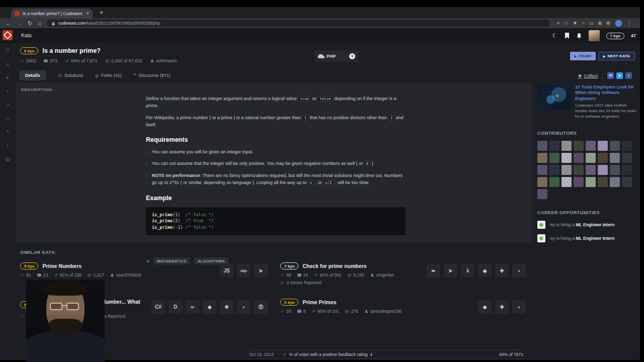 This screenshot has height=362, width=644. I want to click on bookmark-star-icon: ☆, so click(566, 23).